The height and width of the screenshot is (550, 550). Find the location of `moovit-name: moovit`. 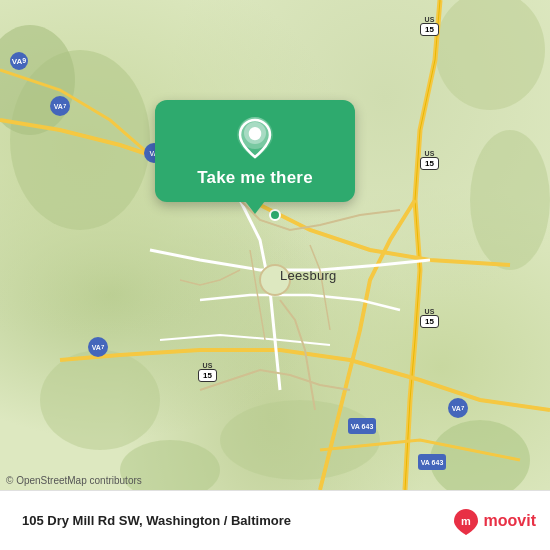

moovit-name: moovit is located at coordinates (510, 521).